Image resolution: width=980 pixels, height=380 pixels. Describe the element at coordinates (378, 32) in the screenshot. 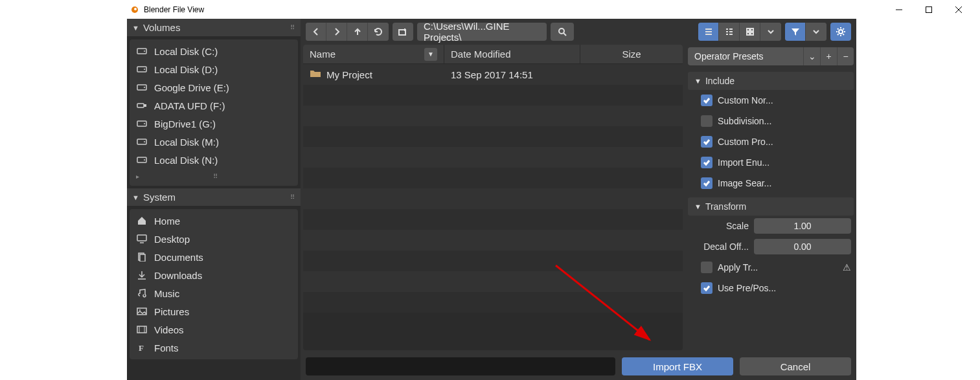

I see `refresh-button` at that location.